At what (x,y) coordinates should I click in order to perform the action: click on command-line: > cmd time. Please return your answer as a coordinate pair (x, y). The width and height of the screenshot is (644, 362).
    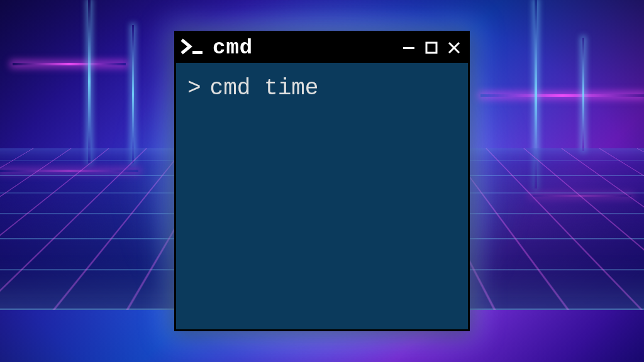
    Looking at the image, I should click on (322, 88).